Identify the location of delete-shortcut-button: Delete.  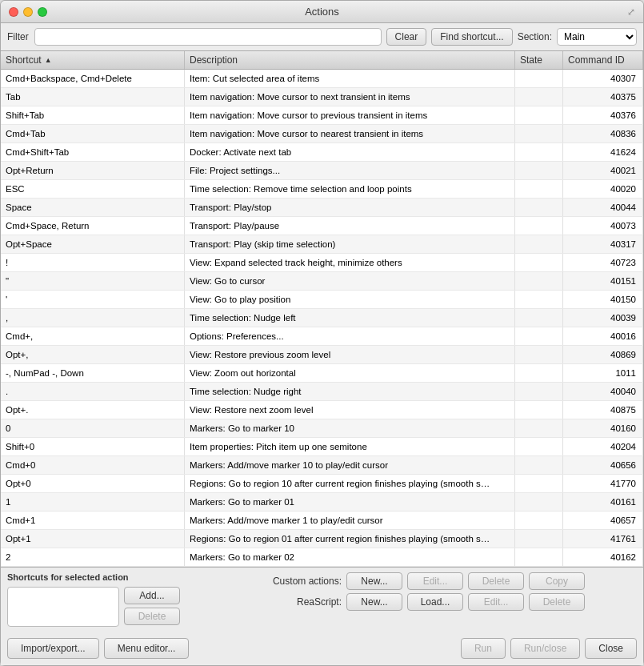
(152, 616).